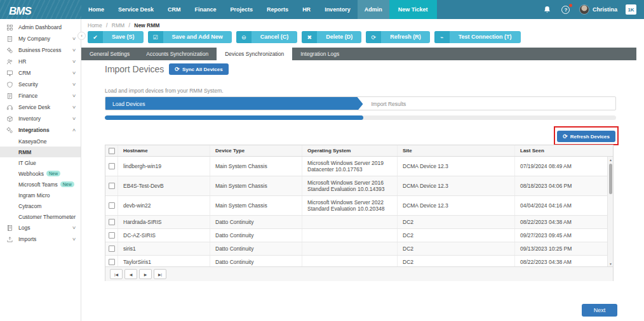 This screenshot has width=644, height=321. What do you see at coordinates (160, 274) in the screenshot?
I see `last-page-icon: ▶|` at bounding box center [160, 274].